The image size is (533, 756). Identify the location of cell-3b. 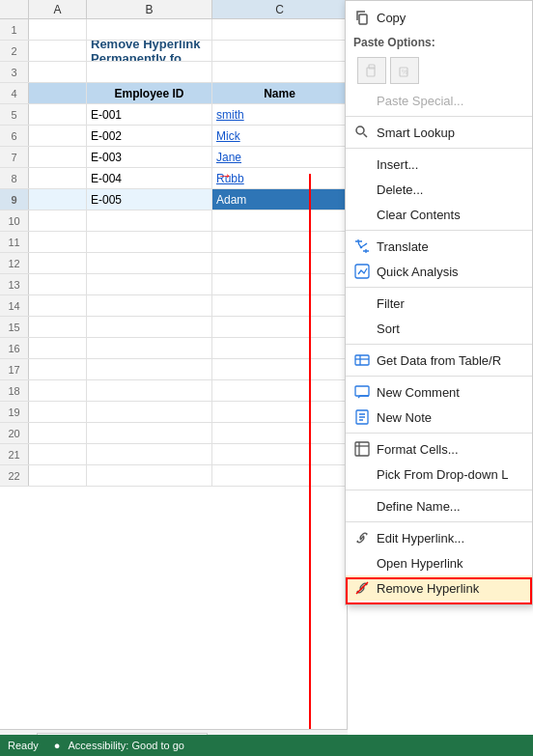
(150, 71).